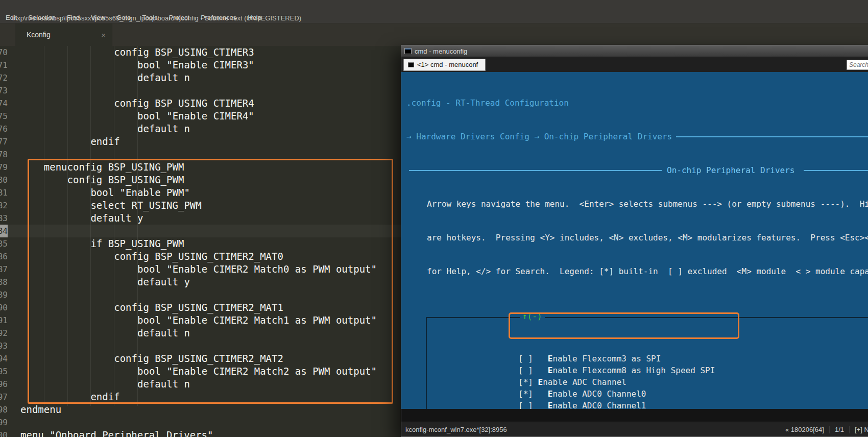  Describe the element at coordinates (131, 103) in the screenshot. I see `code-text: config BSP_USING_CTIMER4` at that location.